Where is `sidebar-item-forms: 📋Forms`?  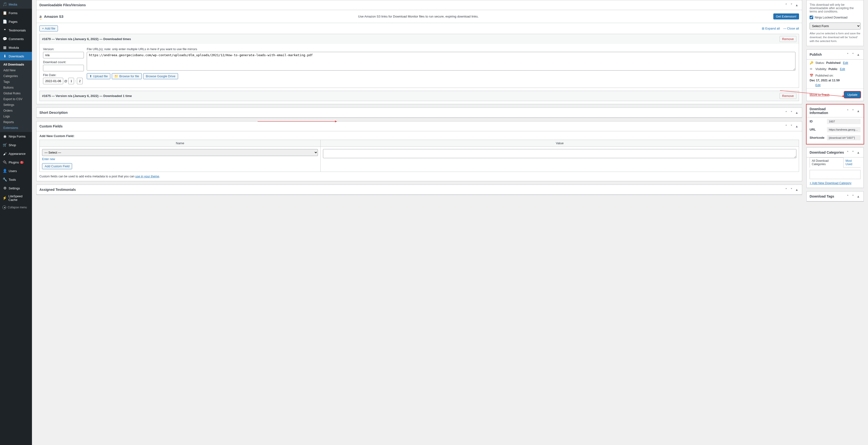 sidebar-item-forms: 📋Forms is located at coordinates (16, 13).